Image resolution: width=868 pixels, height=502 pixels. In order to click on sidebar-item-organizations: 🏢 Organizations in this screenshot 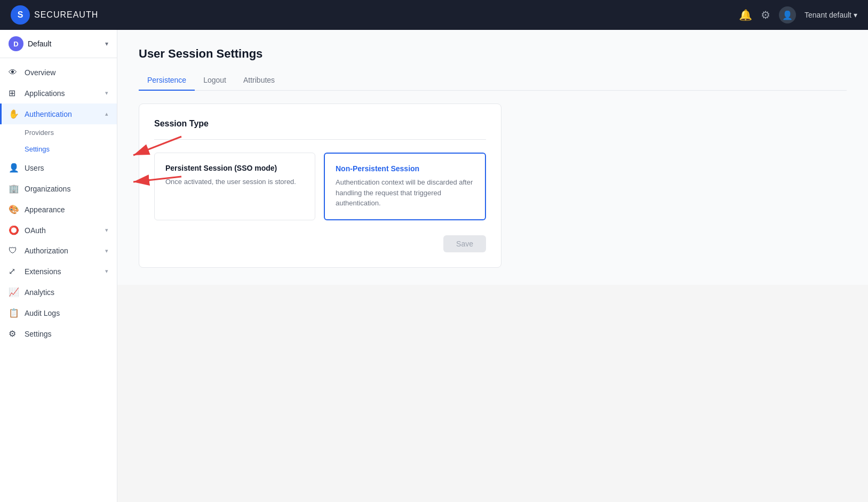, I will do `click(59, 189)`.